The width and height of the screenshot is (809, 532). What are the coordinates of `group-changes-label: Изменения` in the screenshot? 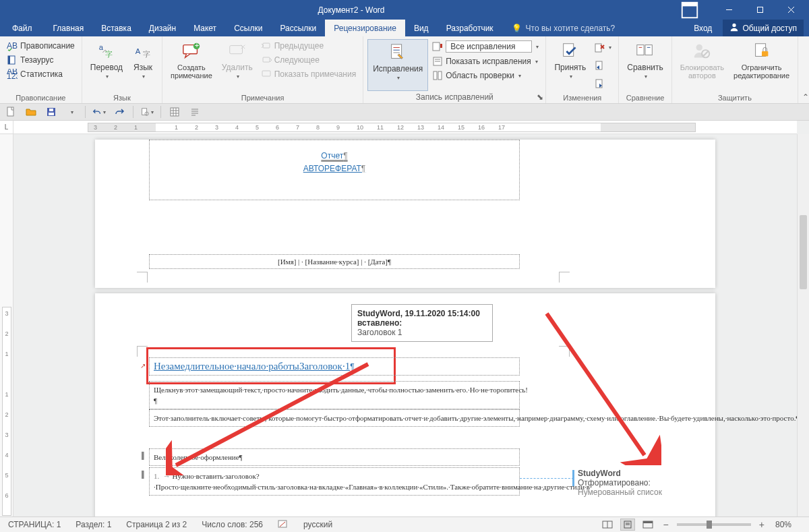 It's located at (582, 97).